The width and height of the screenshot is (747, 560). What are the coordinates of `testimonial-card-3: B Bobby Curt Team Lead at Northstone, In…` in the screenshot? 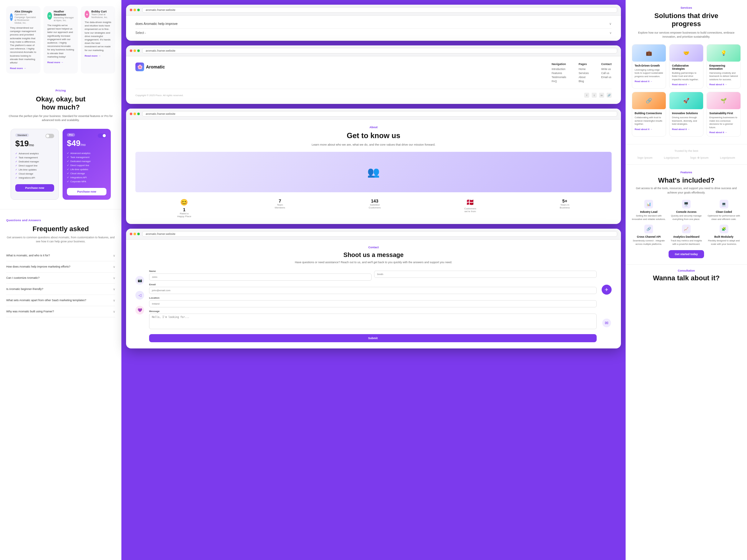 It's located at (98, 40).